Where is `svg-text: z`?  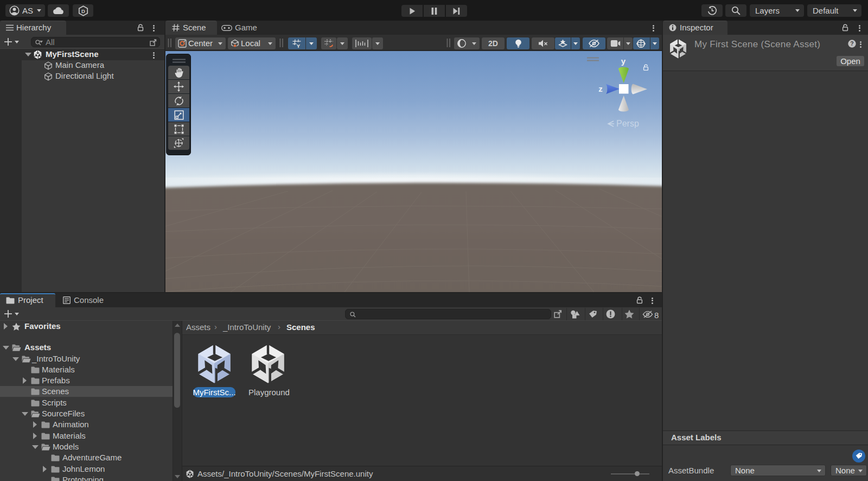 svg-text: z is located at coordinates (601, 89).